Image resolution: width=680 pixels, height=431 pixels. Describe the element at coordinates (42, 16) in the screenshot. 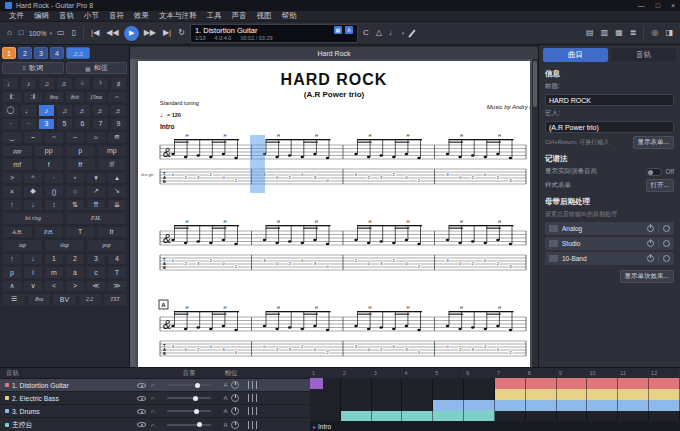

I see `menu-item: 编辑` at that location.